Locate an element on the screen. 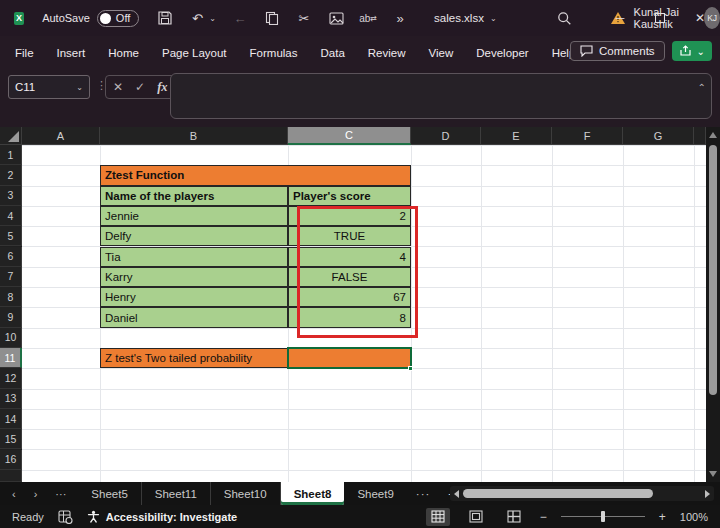  accessibility-status: Accessibility: Investigate is located at coordinates (162, 516).